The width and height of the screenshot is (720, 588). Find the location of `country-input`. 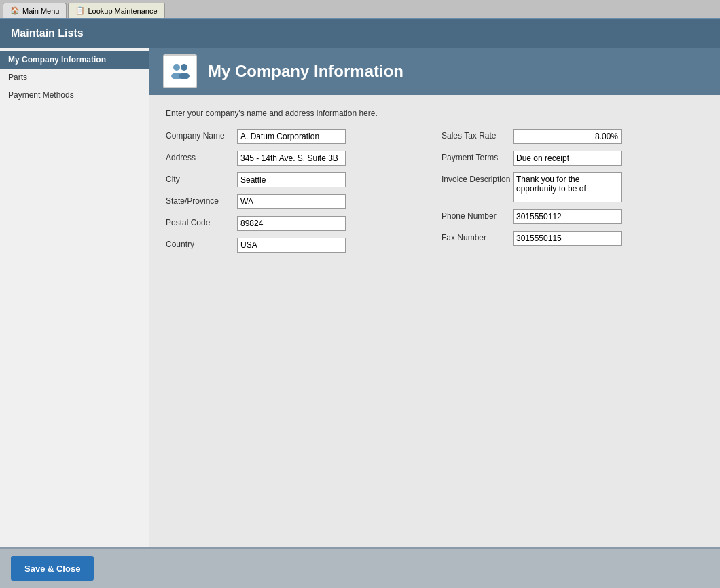

country-input is located at coordinates (291, 245).